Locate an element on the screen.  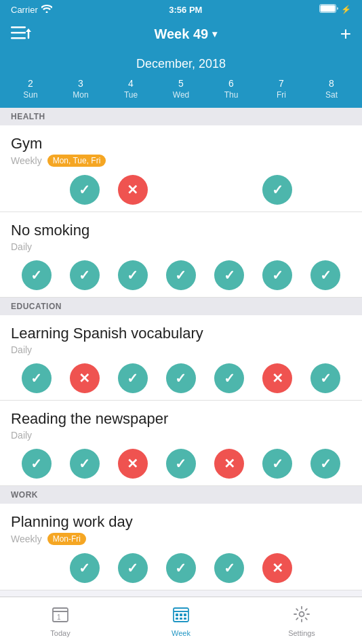
check-newspaper-sun: ✓ is located at coordinates (37, 464).